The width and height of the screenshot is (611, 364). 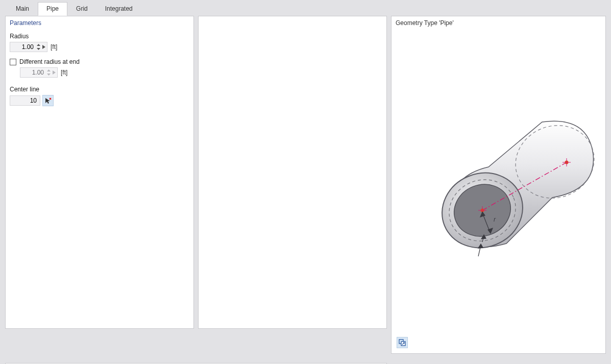 I want to click on different-radius-checkbox, so click(x=13, y=62).